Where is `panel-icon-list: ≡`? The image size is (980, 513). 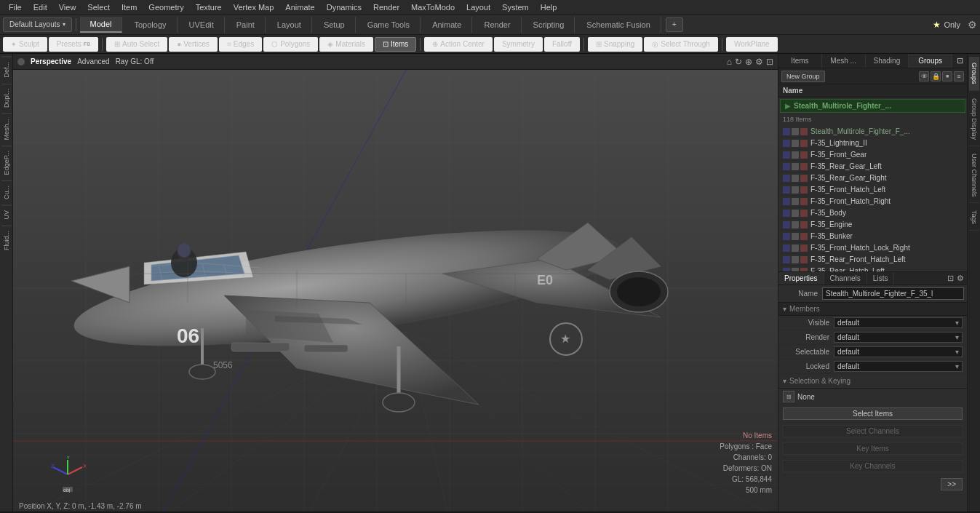 panel-icon-list: ≡ is located at coordinates (959, 76).